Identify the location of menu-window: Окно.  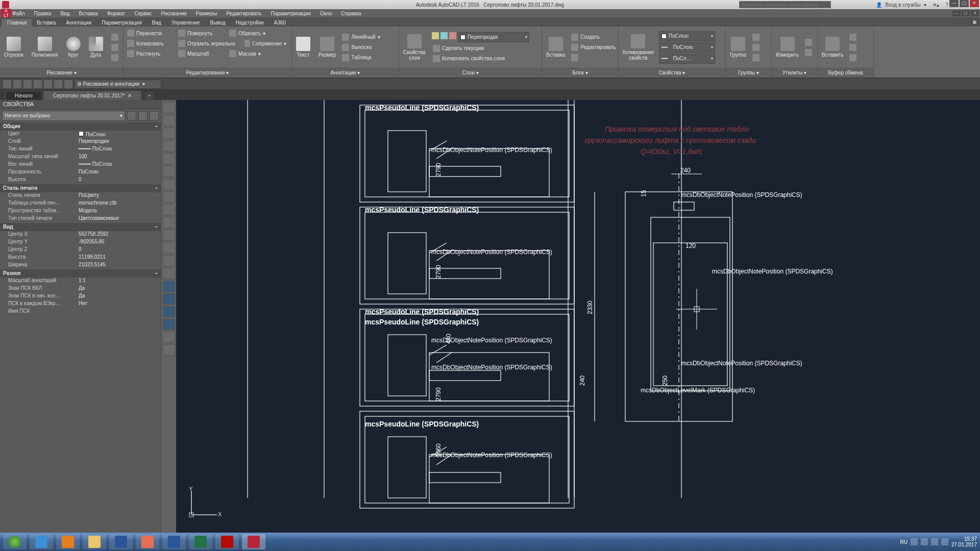
(326, 13).